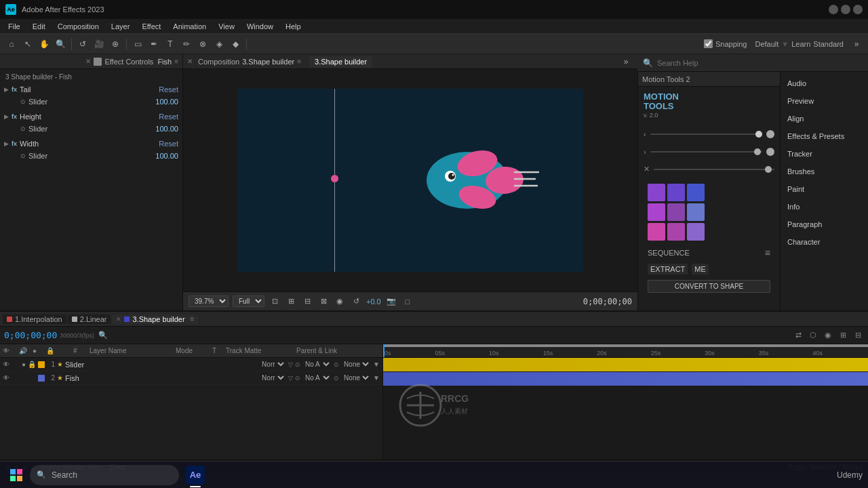 The image size is (868, 488). What do you see at coordinates (813, 336) in the screenshot?
I see `draft-3d-btn: ⬡` at bounding box center [813, 336].